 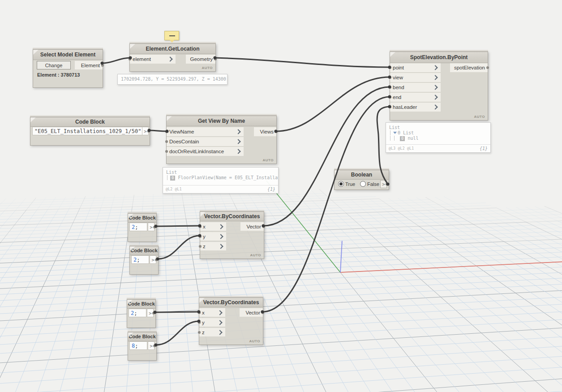 What do you see at coordinates (395, 133) in the screenshot?
I see `expand-caret-icon` at bounding box center [395, 133].